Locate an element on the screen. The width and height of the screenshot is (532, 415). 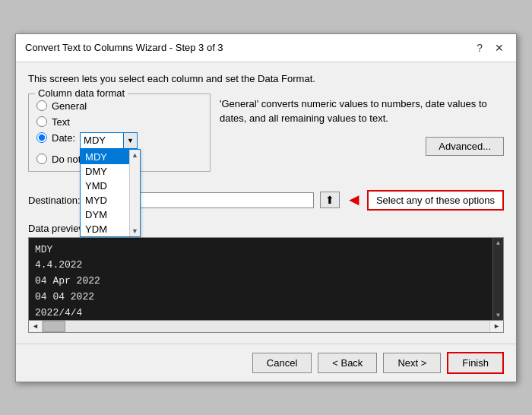
hscroll-right: ► is located at coordinates (497, 326).